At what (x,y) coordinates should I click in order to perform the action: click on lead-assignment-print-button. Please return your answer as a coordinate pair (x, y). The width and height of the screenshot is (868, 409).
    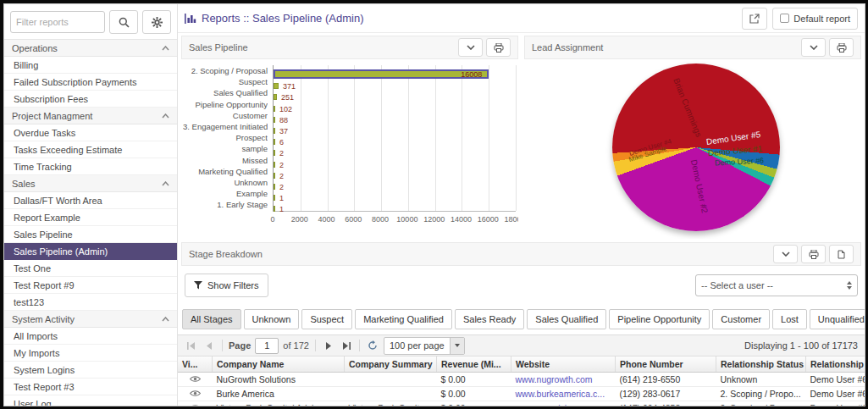
    Looking at the image, I should click on (842, 47).